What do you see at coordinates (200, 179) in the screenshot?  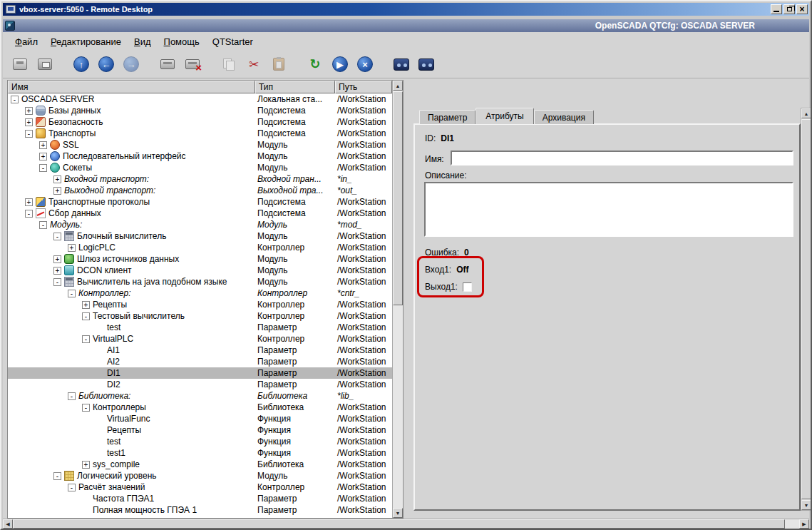 I see `tree-row: +Входной транспорт:Входной тран...*in_` at bounding box center [200, 179].